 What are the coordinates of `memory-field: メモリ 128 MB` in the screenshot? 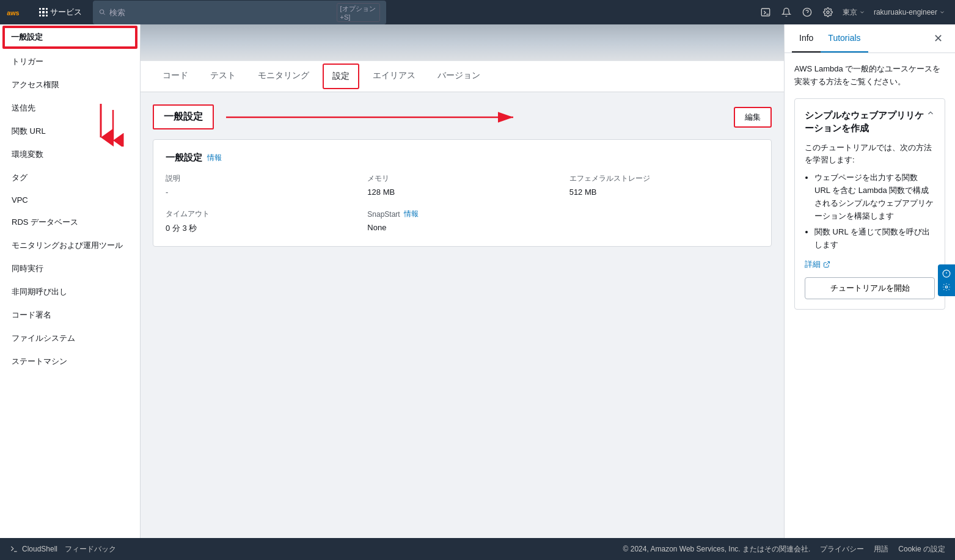 It's located at (462, 185).